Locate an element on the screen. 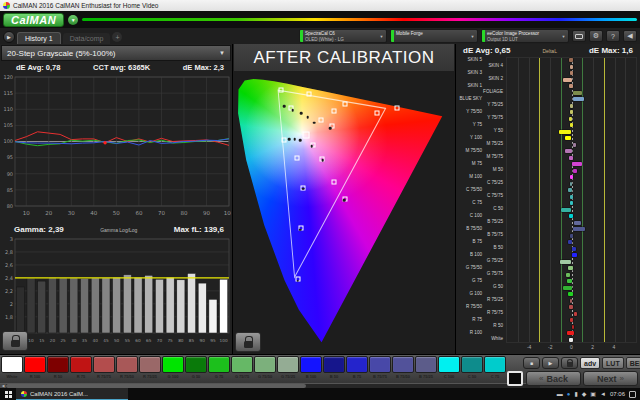  svg-text: 30 is located at coordinates (74, 340).